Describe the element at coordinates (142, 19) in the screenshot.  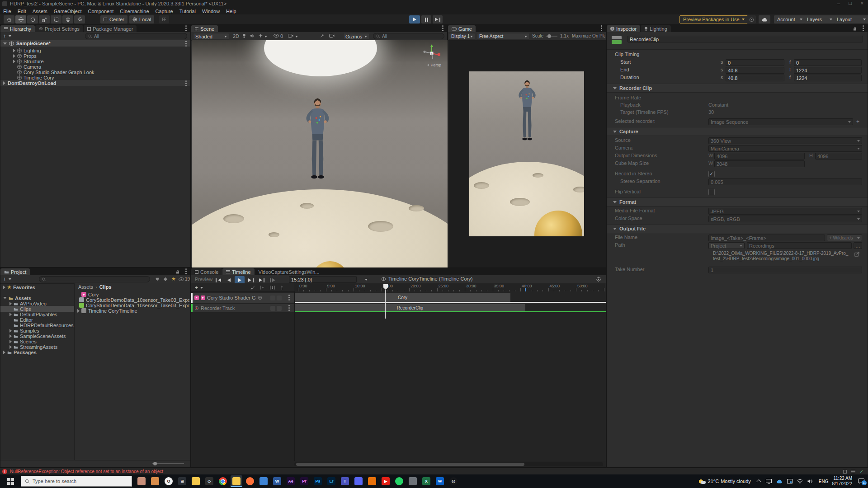
I see `space-toggle-button: Local` at that location.